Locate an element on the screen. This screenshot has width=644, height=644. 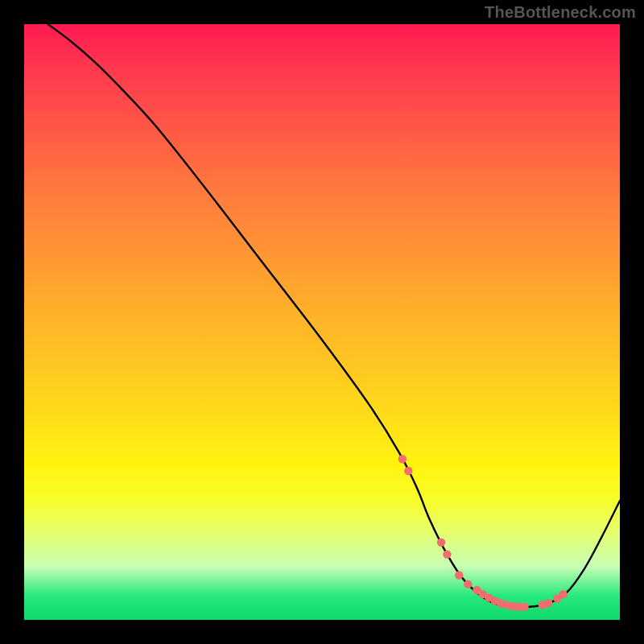
highlight-markers-group is located at coordinates (483, 533).